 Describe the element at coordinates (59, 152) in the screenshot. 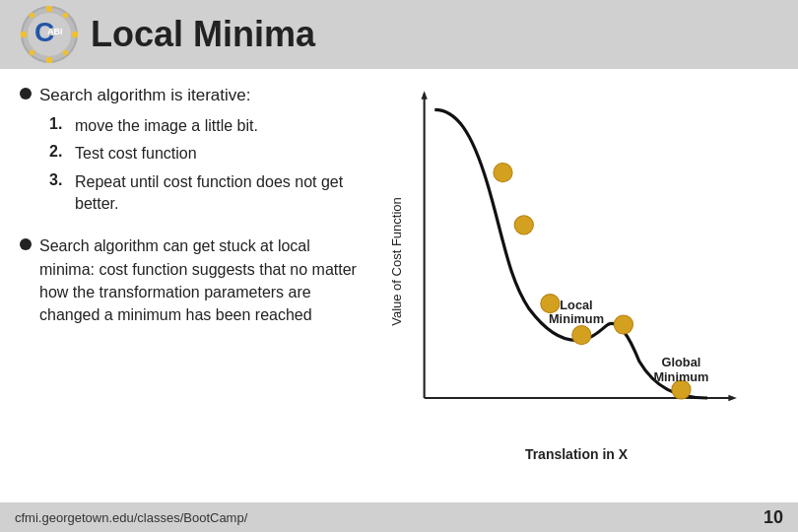

I see `item-number-2: 2.` at that location.